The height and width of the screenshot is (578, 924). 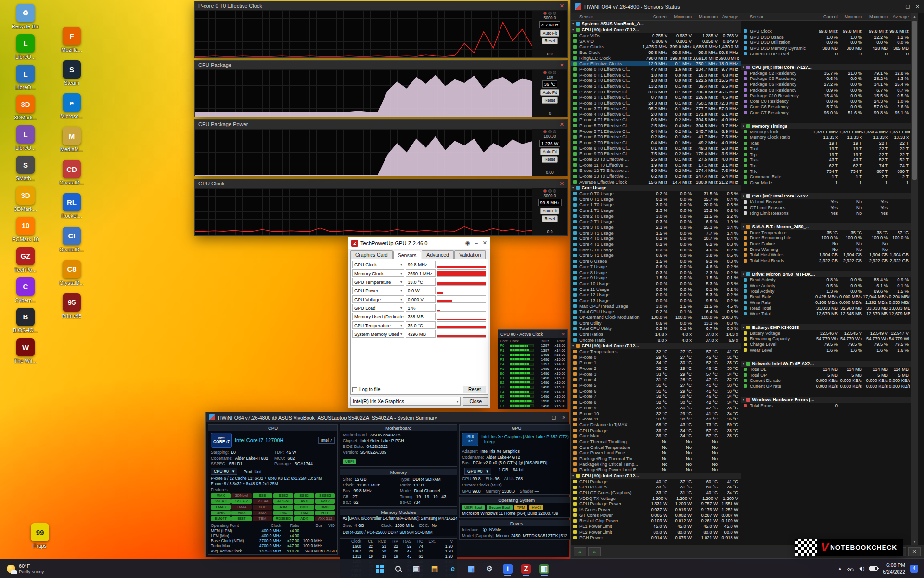 I want to click on sensor-row: Core Critical Temperature No No No, so click(x=655, y=447).